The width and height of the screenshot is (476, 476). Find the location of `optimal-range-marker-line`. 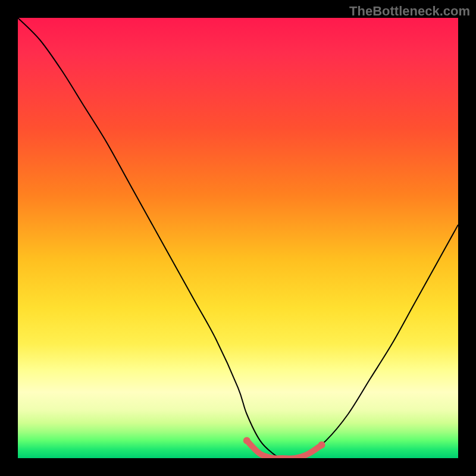

optimal-range-marker-line is located at coordinates (284, 449).